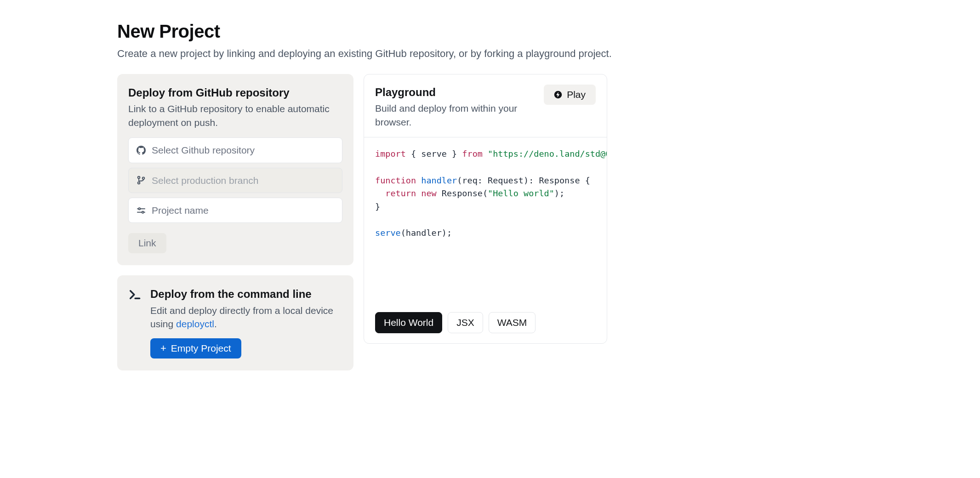  Describe the element at coordinates (135, 295) in the screenshot. I see `terminal-icon` at that location.